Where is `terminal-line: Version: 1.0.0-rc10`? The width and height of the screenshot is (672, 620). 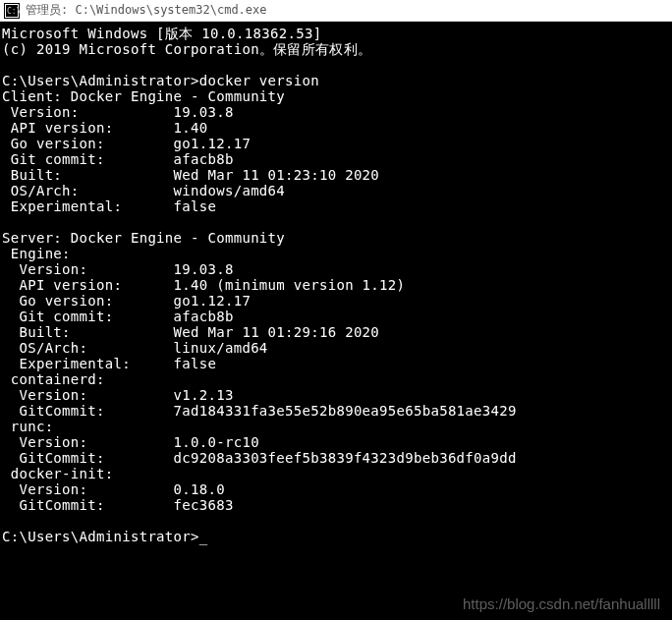 terminal-line: Version: 1.0.0-rc10 is located at coordinates (336, 442).